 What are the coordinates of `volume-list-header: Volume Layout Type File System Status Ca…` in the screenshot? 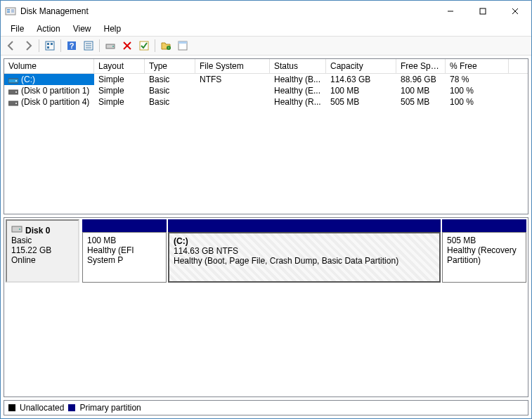 It's located at (266, 66).